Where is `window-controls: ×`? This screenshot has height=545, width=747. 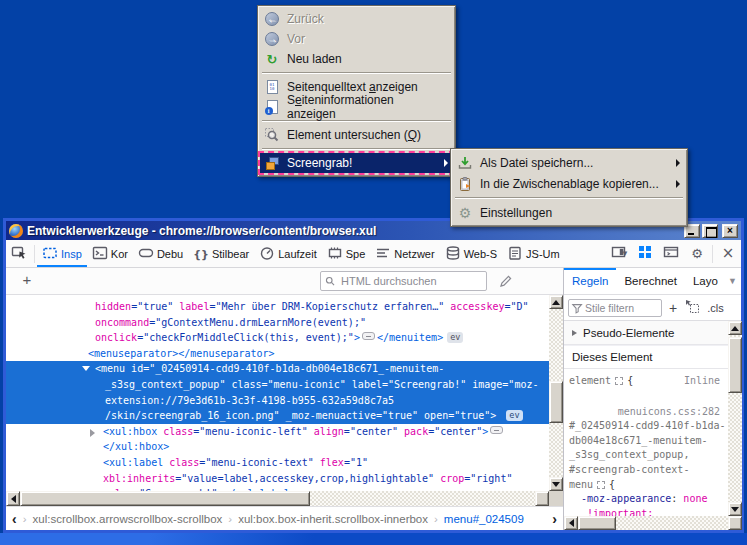 window-controls: × is located at coordinates (711, 231).